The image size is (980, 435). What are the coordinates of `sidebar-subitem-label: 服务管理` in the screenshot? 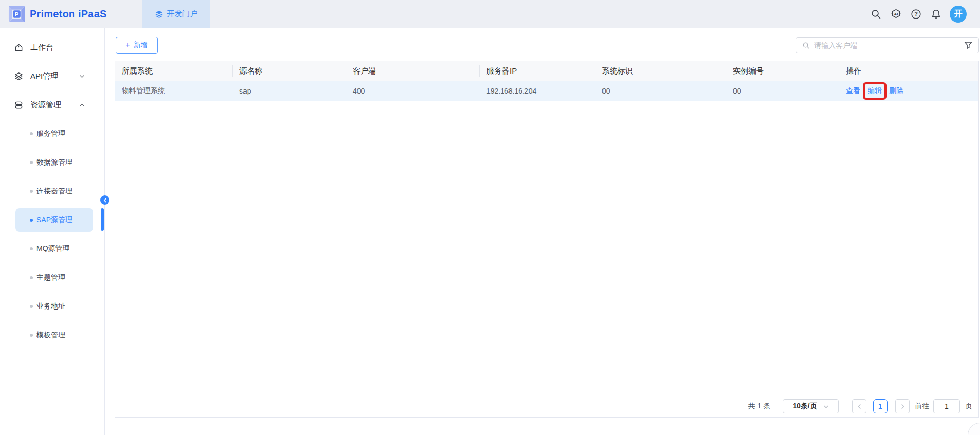 It's located at (51, 134).